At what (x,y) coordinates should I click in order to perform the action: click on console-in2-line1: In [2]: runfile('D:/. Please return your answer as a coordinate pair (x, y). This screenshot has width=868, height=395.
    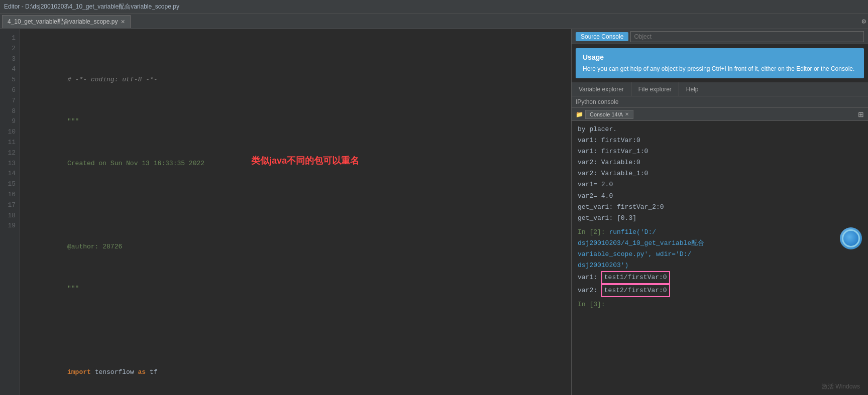
    Looking at the image, I should click on (720, 232).